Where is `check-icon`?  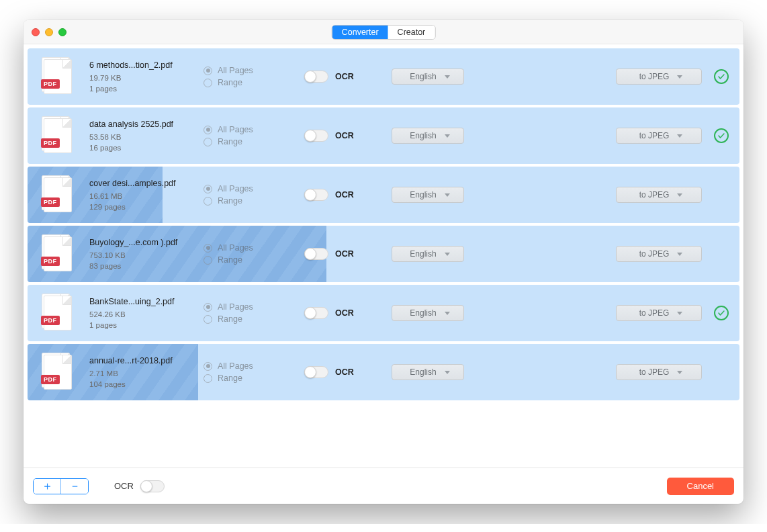 check-icon is located at coordinates (721, 77).